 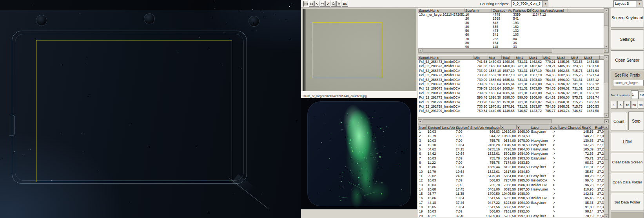 What do you see at coordinates (627, 202) in the screenshot?
I see `set-data-folder-button: Set Data Folder` at bounding box center [627, 202].